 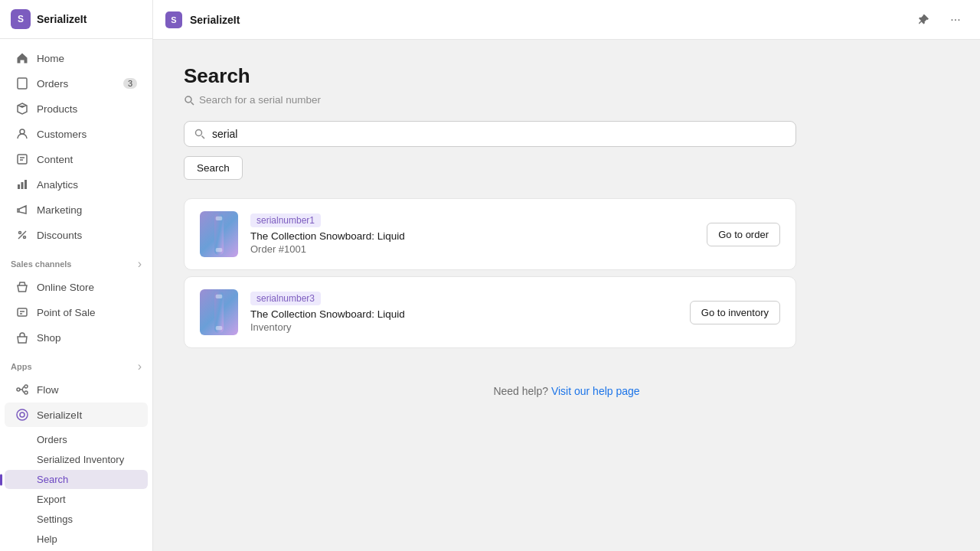 What do you see at coordinates (77, 459) in the screenshot?
I see `subnav-serialized-inventory: Serialized Inventory` at bounding box center [77, 459].